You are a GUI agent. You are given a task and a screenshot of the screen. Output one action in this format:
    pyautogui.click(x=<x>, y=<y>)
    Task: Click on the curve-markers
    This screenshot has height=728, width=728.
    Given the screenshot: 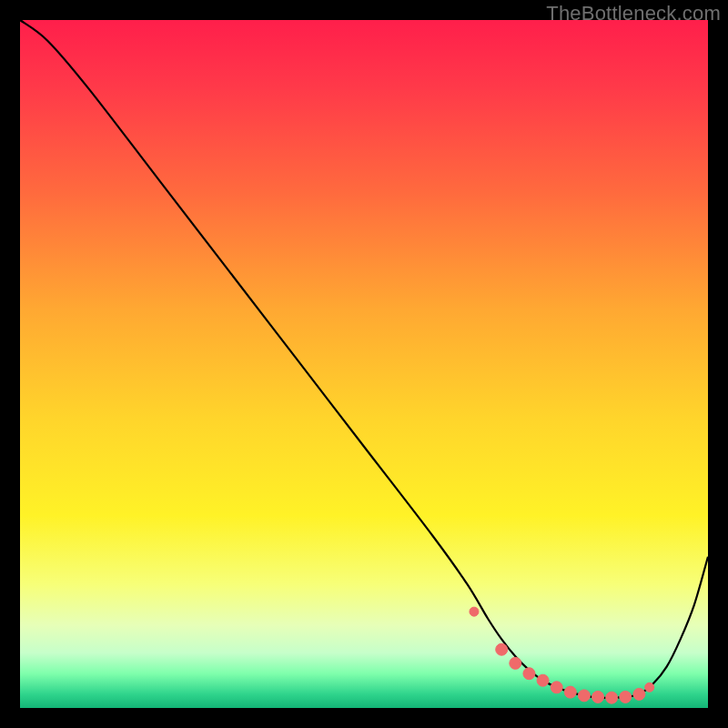 What is the action you would take?
    pyautogui.click(x=562, y=655)
    